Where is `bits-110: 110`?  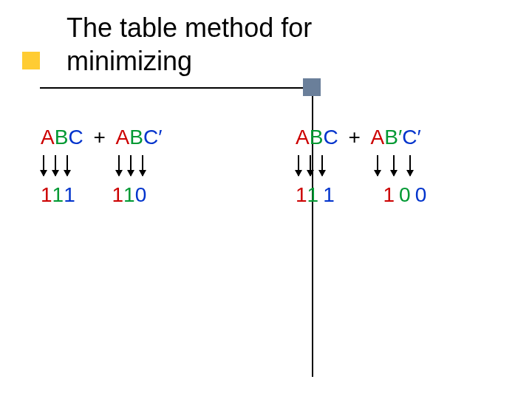 bits-110: 110 is located at coordinates (130, 195).